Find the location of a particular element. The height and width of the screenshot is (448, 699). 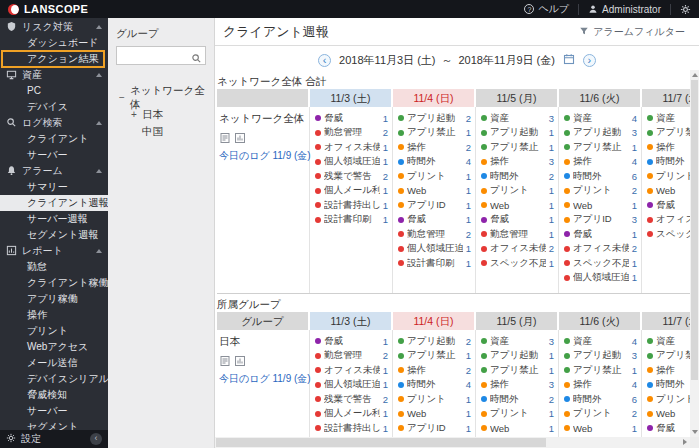

alarm-entry: 時間外2 is located at coordinates (518, 400).